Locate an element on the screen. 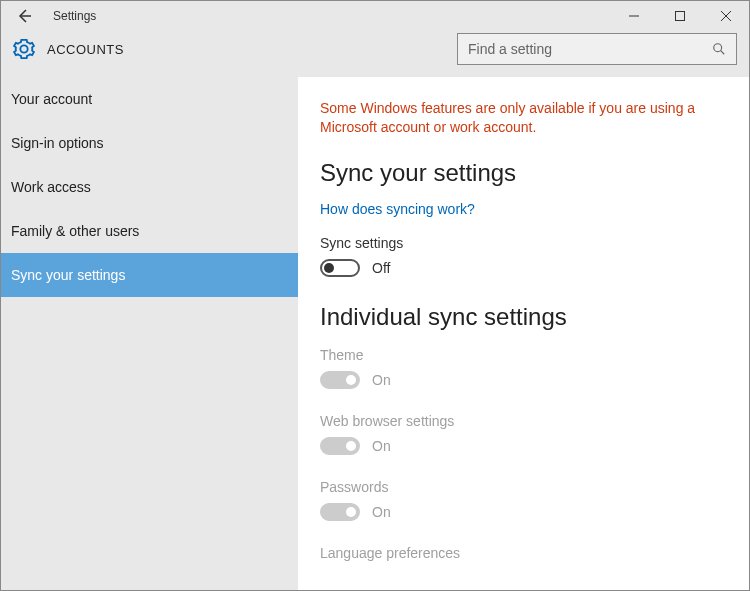 The height and width of the screenshot is (591, 750). window-controls is located at coordinates (680, 16).